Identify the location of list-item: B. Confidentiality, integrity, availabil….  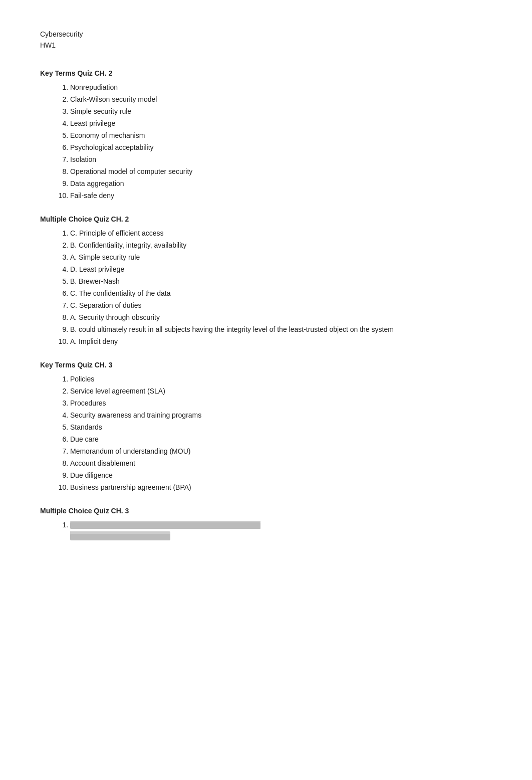
(281, 246).